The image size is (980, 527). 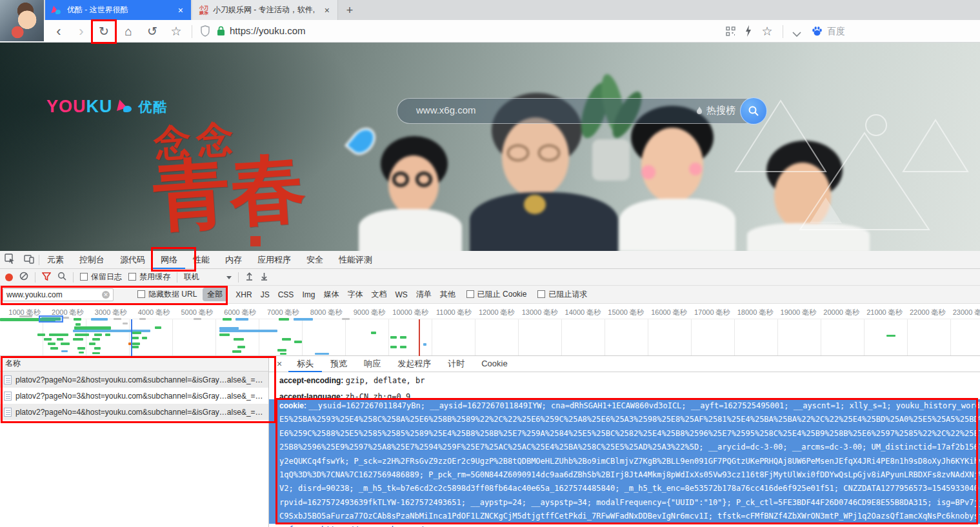 I want to click on request-list-header: 名称, so click(x=134, y=364).